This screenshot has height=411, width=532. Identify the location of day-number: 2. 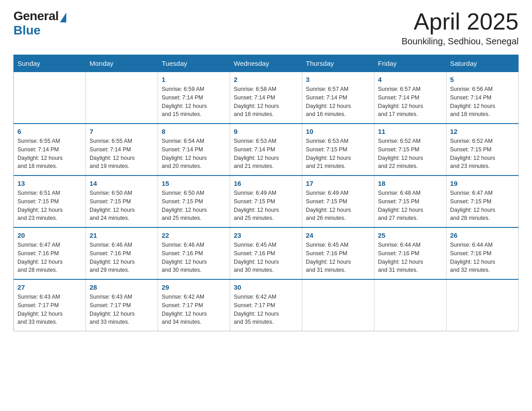
(266, 80).